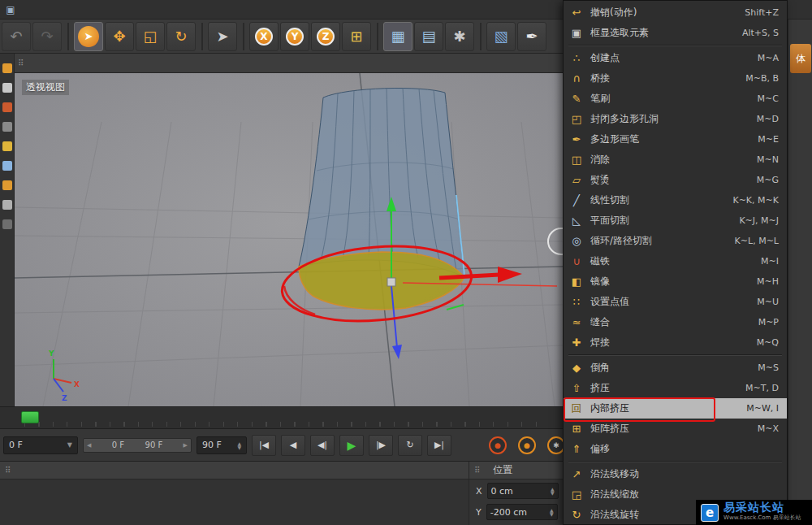 The width and height of the screenshot is (812, 525). I want to click on prev-frame-button: ◀|, so click(322, 445).